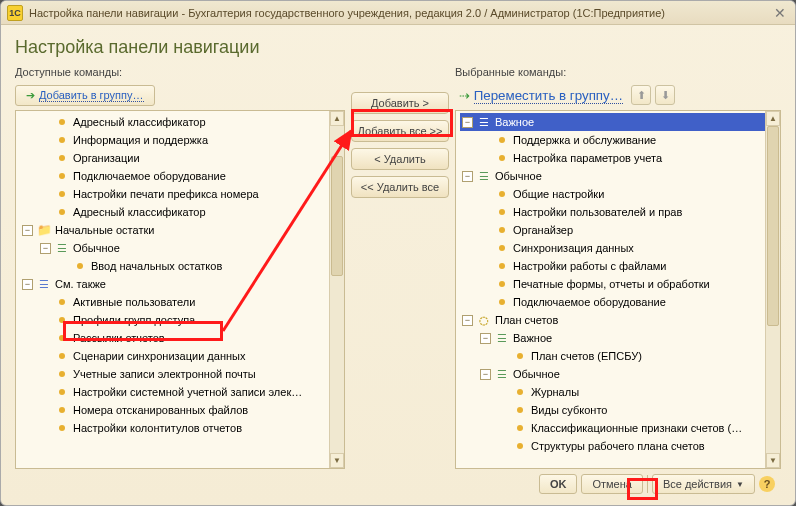 Image resolution: width=796 pixels, height=506 pixels. Describe the element at coordinates (584, 140) in the screenshot. I see `tree-item: Поддержка и обслуживание` at that location.